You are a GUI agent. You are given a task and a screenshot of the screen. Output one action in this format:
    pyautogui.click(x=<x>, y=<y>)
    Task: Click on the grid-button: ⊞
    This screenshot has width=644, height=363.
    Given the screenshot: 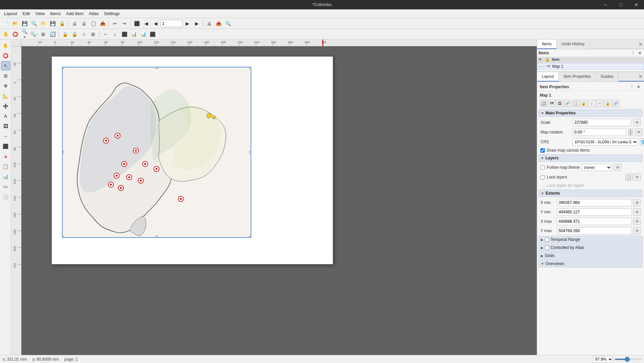 What is the action you would take?
    pyautogui.click(x=93, y=34)
    